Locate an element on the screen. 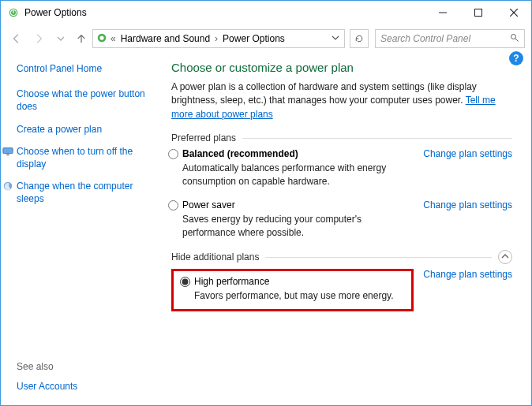 The image size is (532, 406). high-performance-radio is located at coordinates (185, 282).